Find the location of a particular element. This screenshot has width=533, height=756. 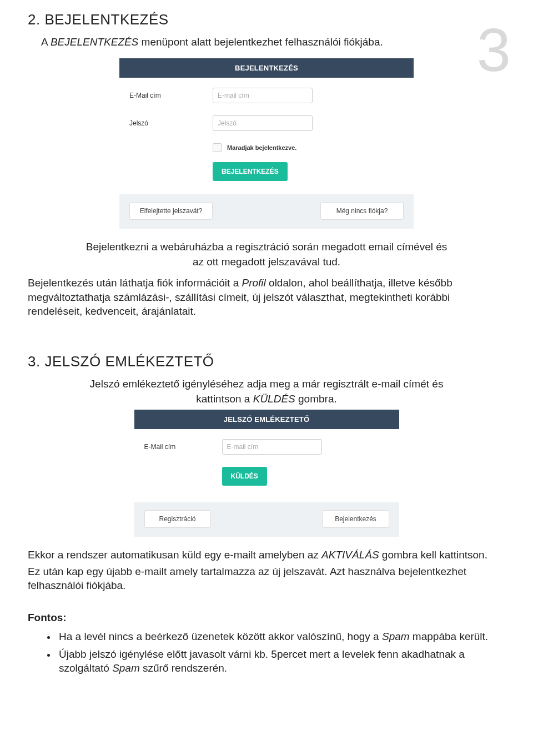

forgot-password-link: Elfelejtette jelszavát? is located at coordinates (171, 211).